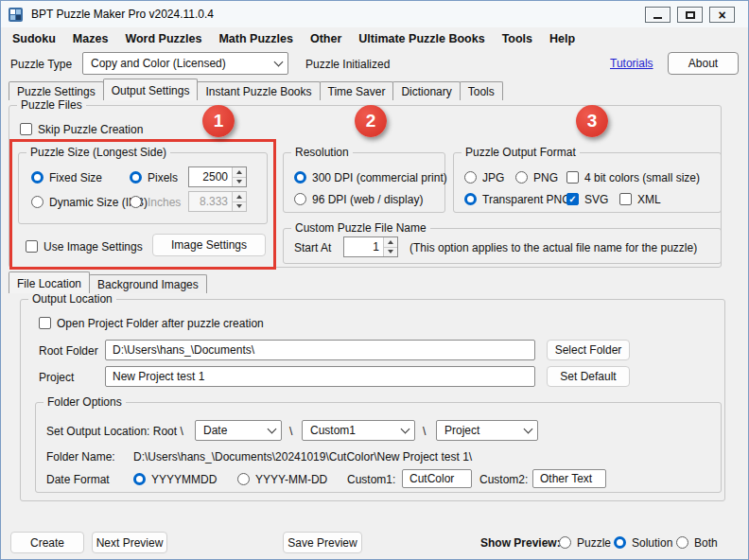 The image size is (749, 560). What do you see at coordinates (325, 39) in the screenshot?
I see `menu-other: Other` at bounding box center [325, 39].